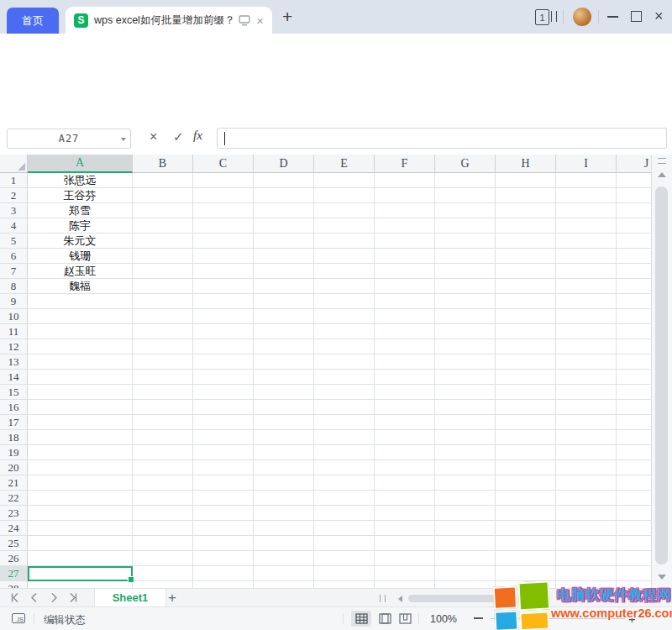 The height and width of the screenshot is (630, 672). Describe the element at coordinates (284, 271) in the screenshot. I see `cell-D7` at that location.